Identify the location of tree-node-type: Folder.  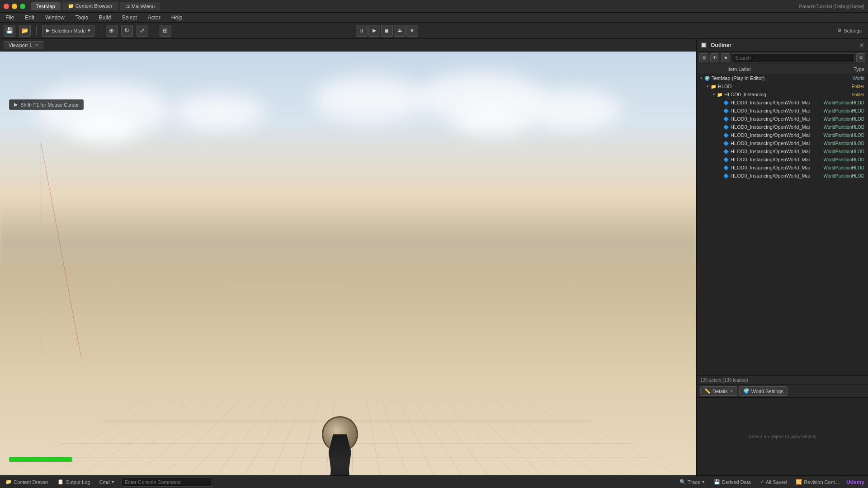
(859, 87).